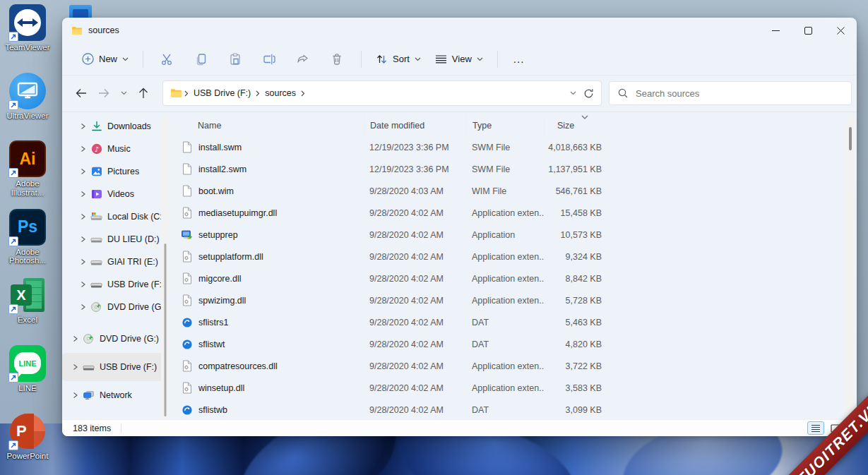 The height and width of the screenshot is (475, 868). Describe the element at coordinates (133, 262) in the screenshot. I see `sidebar-item-label: GIAI TRI (E:)` at that location.